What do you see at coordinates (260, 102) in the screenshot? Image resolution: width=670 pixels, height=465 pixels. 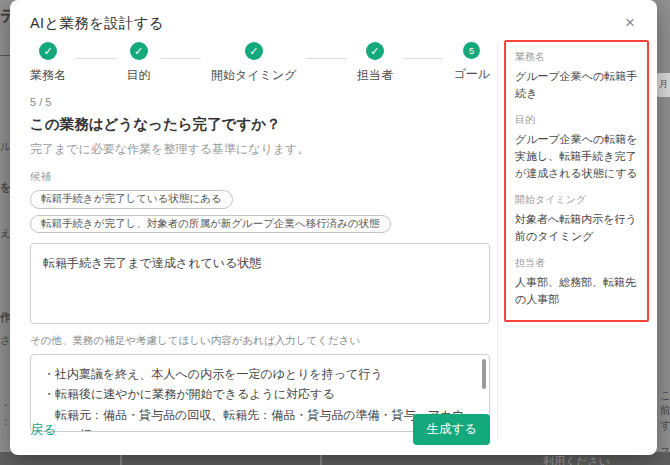 I see `step-progress: 5 / 5` at bounding box center [260, 102].